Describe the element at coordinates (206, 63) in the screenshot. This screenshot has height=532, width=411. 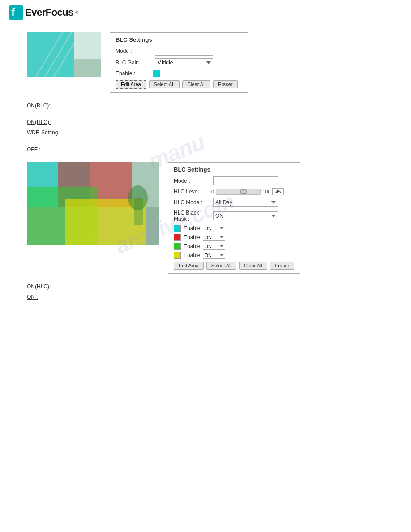
I see `blc-section: BLC Settings Mode : ON(BLC) ON(HLC) OFF …` at that location.